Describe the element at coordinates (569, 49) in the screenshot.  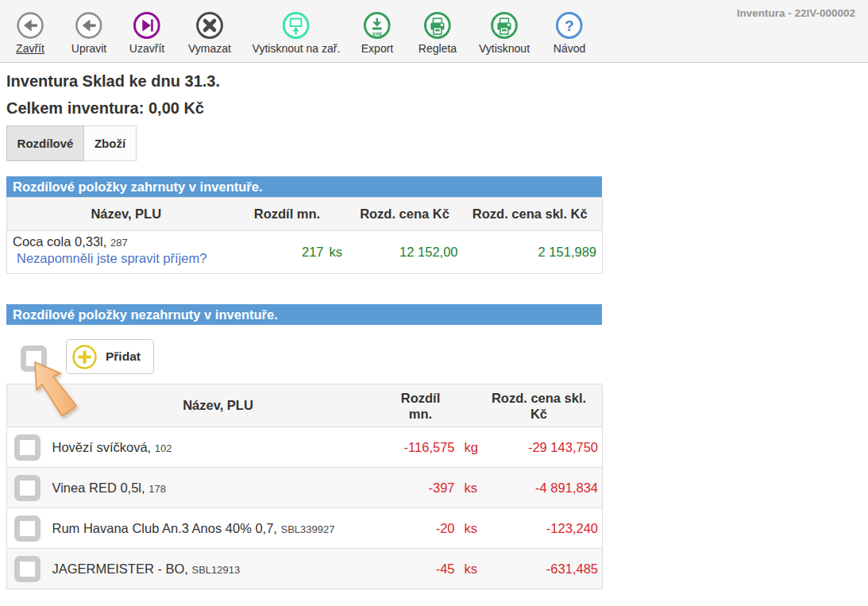
I see `toolbar-label: Návod` at that location.